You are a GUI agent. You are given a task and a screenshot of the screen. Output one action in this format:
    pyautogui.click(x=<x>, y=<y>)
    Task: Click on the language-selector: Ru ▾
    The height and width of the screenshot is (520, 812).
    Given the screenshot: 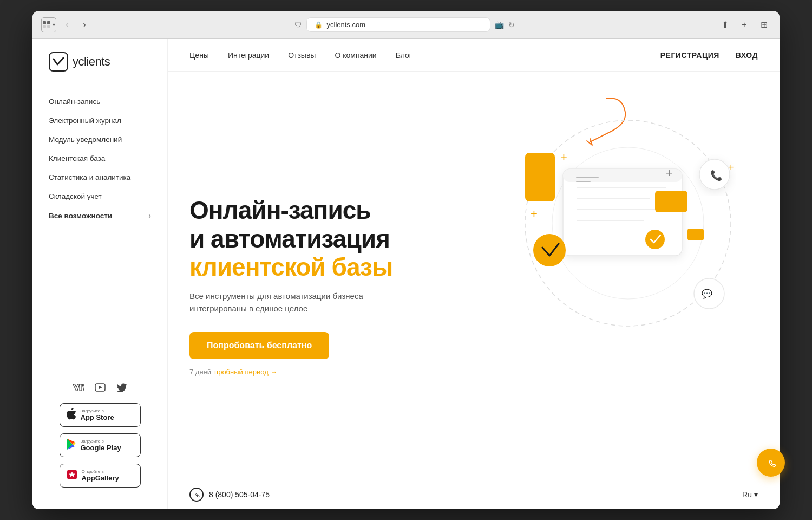 What is the action you would take?
    pyautogui.click(x=750, y=495)
    